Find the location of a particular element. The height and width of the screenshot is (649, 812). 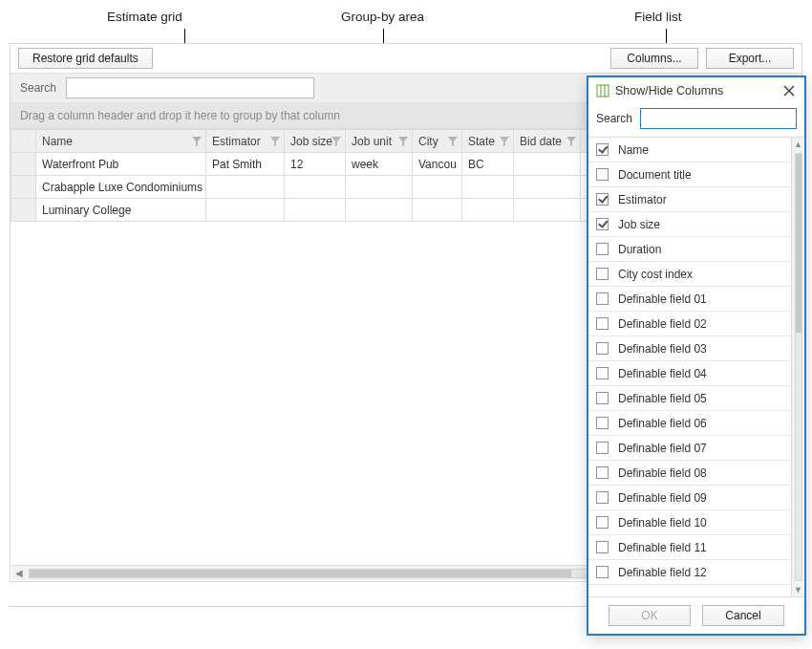

field-label: Definable field 11 is located at coordinates (663, 548).